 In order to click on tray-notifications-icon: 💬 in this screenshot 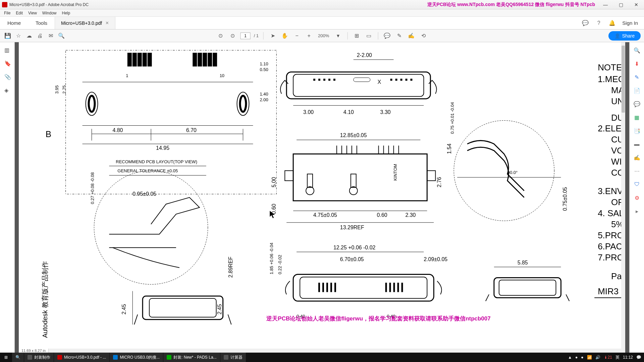, I will do `click(639, 357)`.